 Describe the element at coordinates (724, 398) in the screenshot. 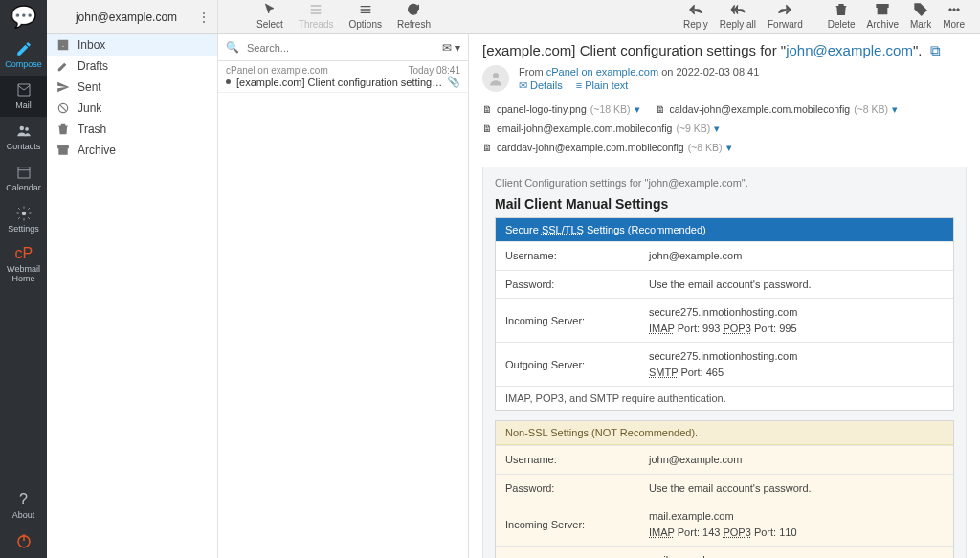

I see `secure-note: IMAP, POP3, and SMTP require authenticat…` at that location.